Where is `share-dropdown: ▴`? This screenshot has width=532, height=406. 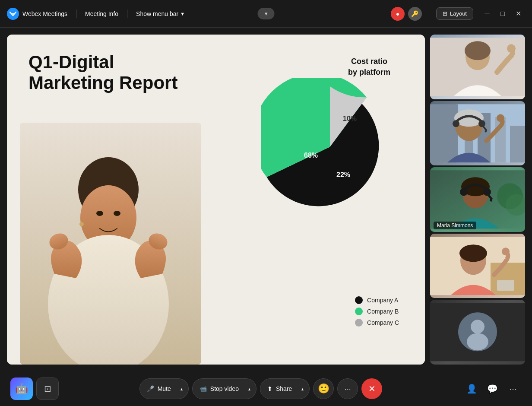 share-dropdown: ▴ is located at coordinates (303, 389).